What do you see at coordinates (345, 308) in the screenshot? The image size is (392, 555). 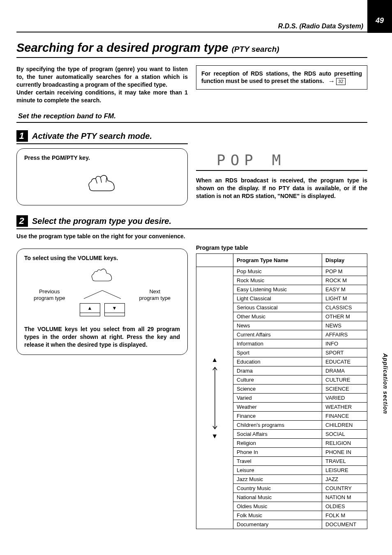 I see `pty-display-cell: CLASSICS` at bounding box center [345, 308].